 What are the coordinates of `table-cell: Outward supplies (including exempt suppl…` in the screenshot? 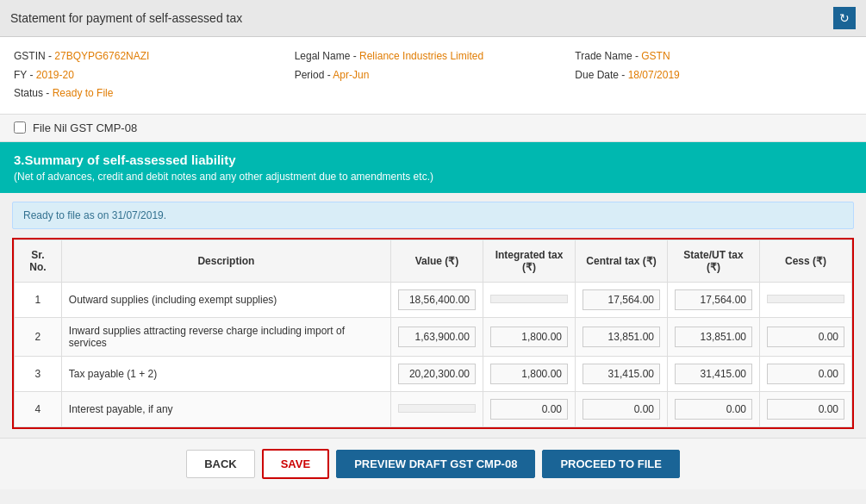 It's located at (226, 300).